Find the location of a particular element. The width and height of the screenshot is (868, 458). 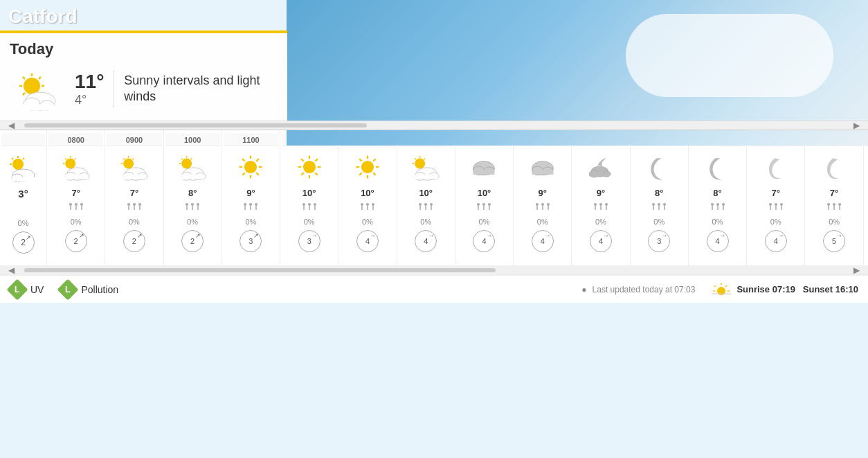

today-low-temp: 4° is located at coordinates (89, 100).